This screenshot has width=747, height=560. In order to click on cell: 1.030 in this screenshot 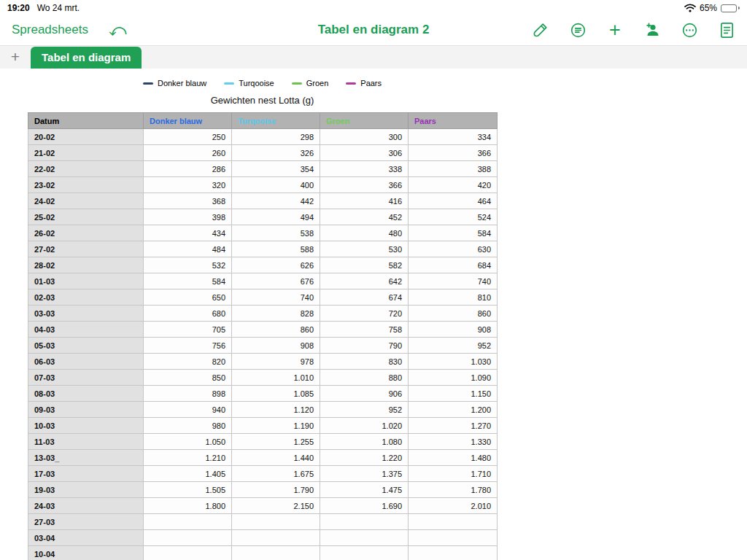, I will do `click(453, 362)`.